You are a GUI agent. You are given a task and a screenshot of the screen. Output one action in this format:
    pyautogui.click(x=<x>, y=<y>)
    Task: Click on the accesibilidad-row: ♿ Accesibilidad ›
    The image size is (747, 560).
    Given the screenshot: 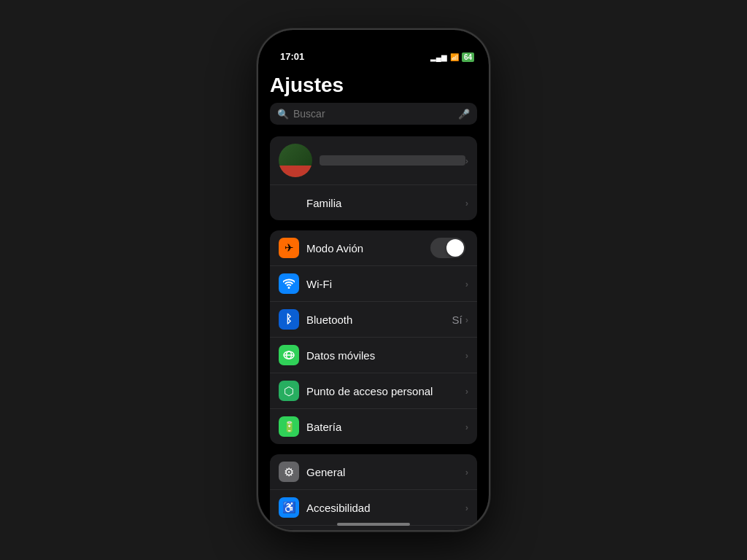 What is the action you would take?
    pyautogui.click(x=374, y=508)
    